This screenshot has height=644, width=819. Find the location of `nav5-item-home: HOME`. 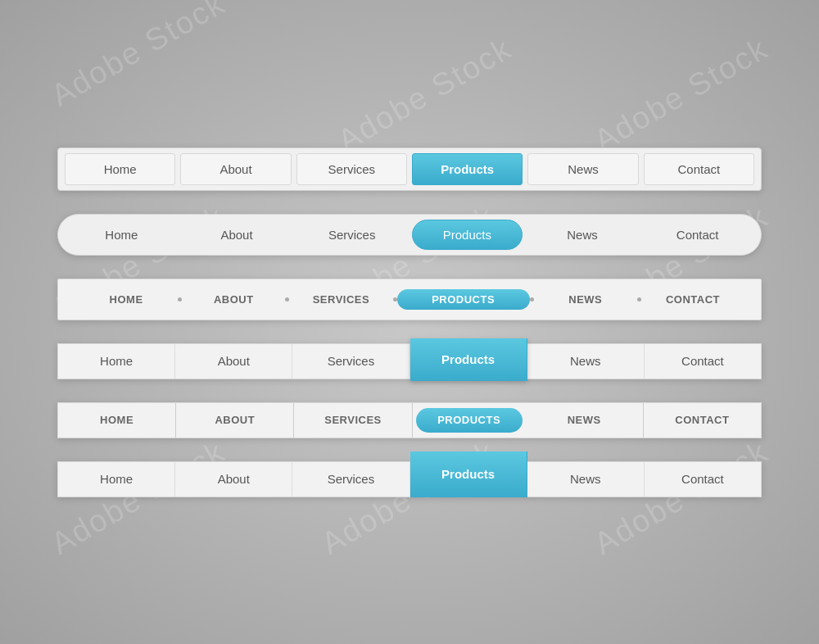

nav5-item-home: HOME is located at coordinates (117, 420).